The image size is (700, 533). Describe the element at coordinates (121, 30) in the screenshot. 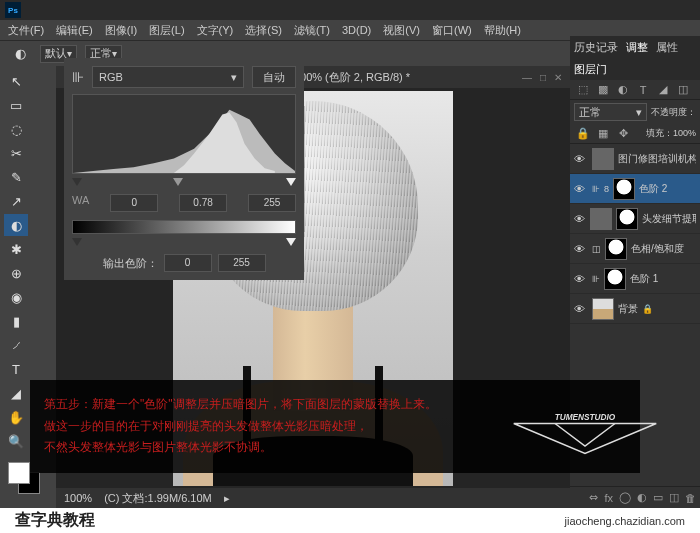

I see `menu-image: 图像(I)` at that location.